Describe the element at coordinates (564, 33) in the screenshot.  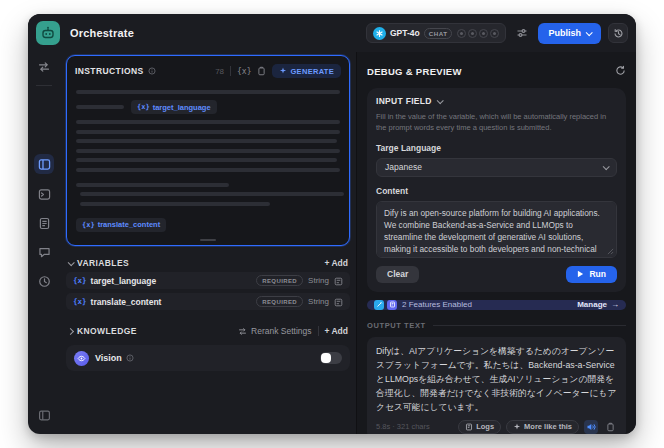
I see `publish-label: Publish` at that location.